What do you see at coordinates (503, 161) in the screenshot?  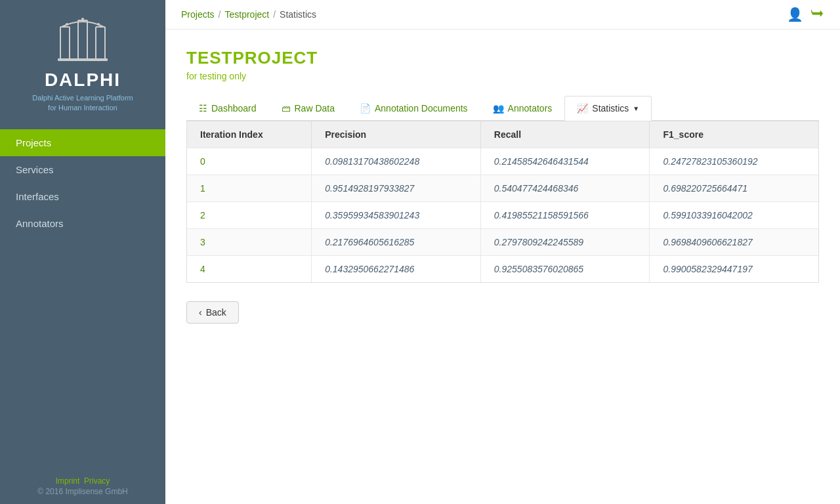 I see `table-row: 00.098131704386022480.214585426464315440…` at bounding box center [503, 161].